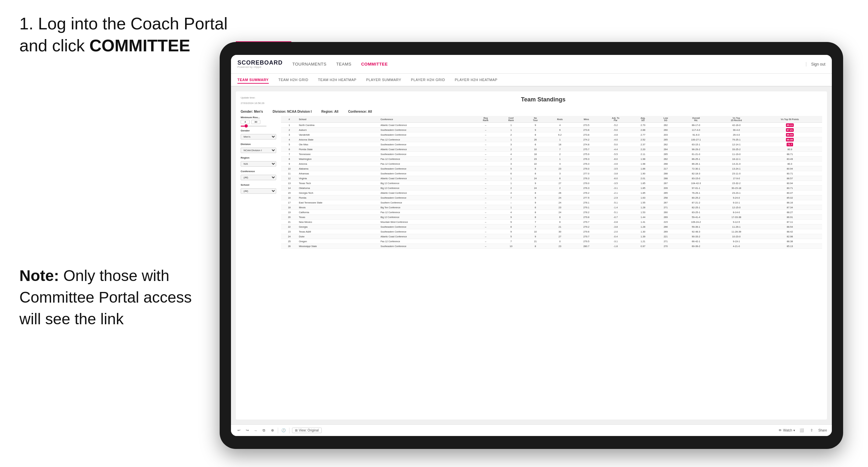 This screenshot has height=467, width=868. What do you see at coordinates (309, 64) in the screenshot?
I see `nav-tournaments: TOURNAMENTS` at bounding box center [309, 64].